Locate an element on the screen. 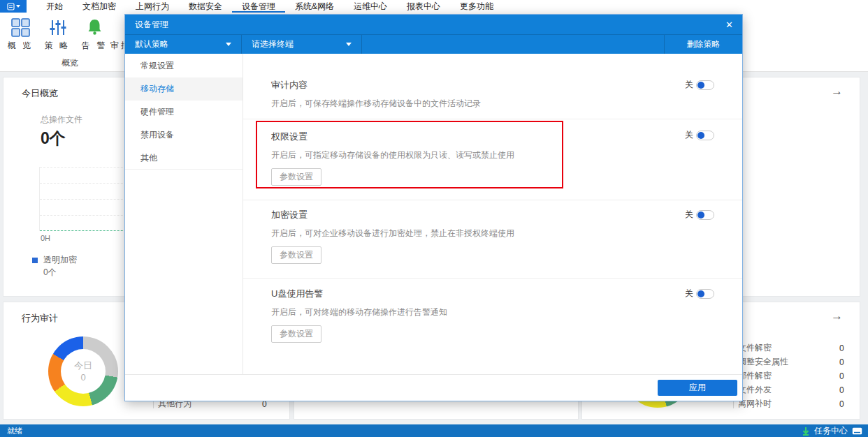  bell-icon is located at coordinates (94, 27).